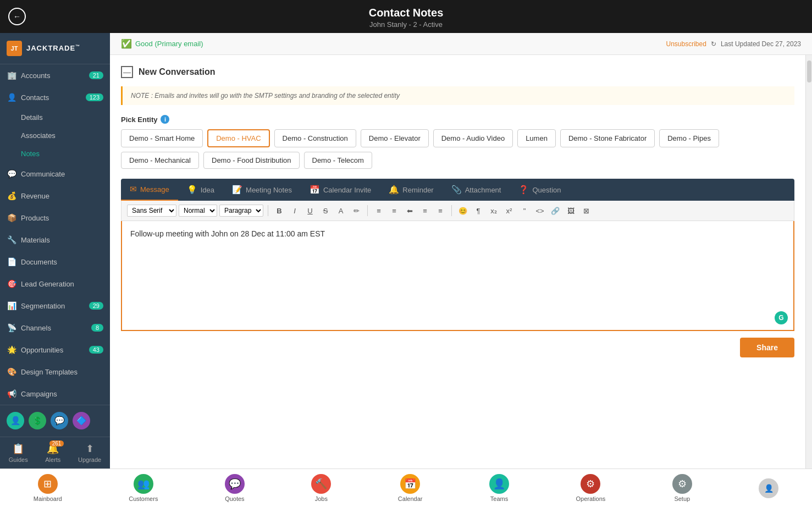 This screenshot has width=812, height=507. I want to click on sidebar-item-lead-generation: 🎯 Lead Generation, so click(55, 284).